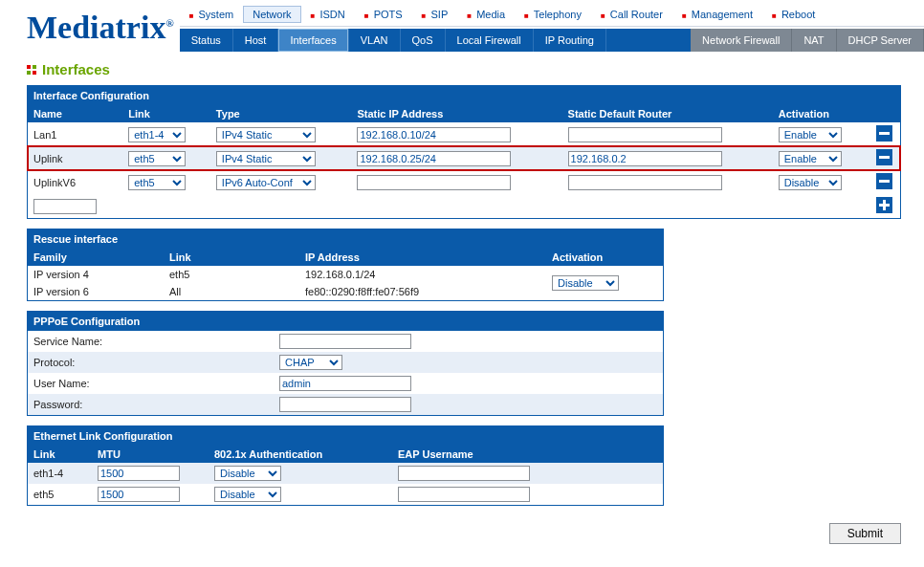  Describe the element at coordinates (423, 292) in the screenshot. I see `rescue-ip-1: fe80::0290:f8ff:fe07:56f9` at that location.